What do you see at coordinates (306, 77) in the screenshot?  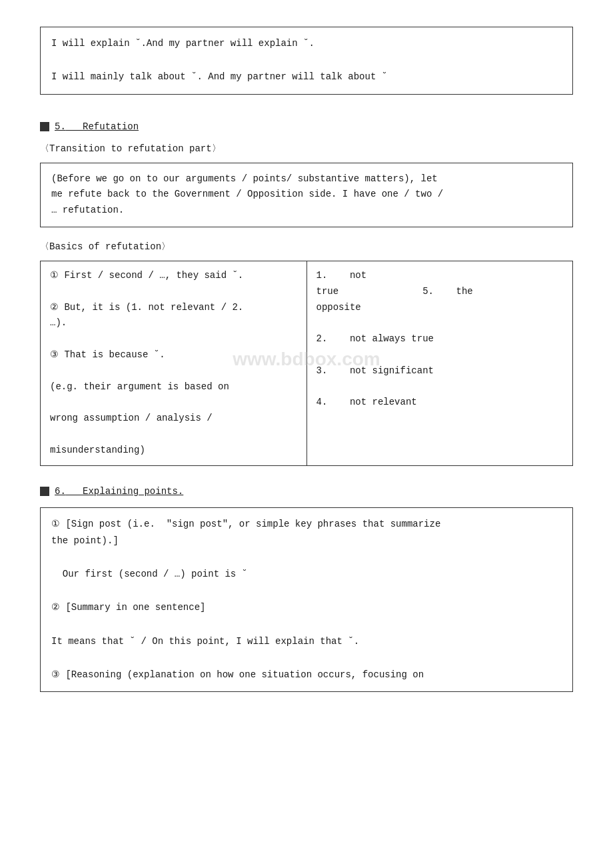 I see `intro-line2: I will mainly talk about ˘. And my partn…` at bounding box center [306, 77].